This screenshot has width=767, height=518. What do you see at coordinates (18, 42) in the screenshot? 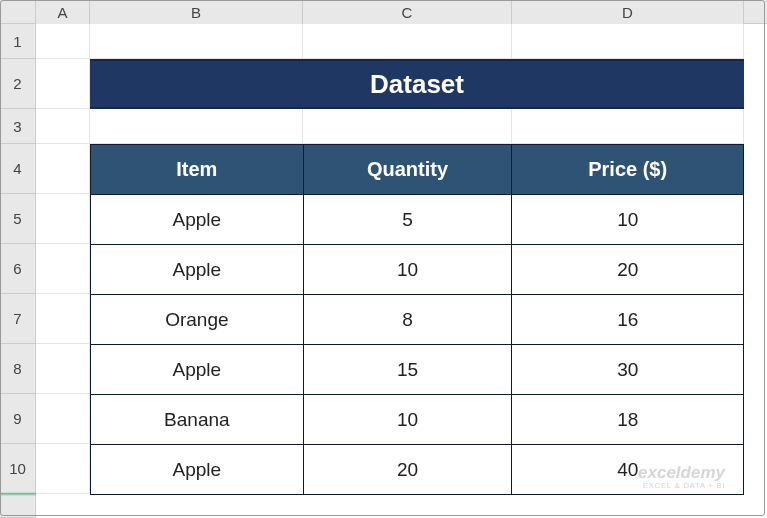
I see `row-header-1: 1` at bounding box center [18, 42].